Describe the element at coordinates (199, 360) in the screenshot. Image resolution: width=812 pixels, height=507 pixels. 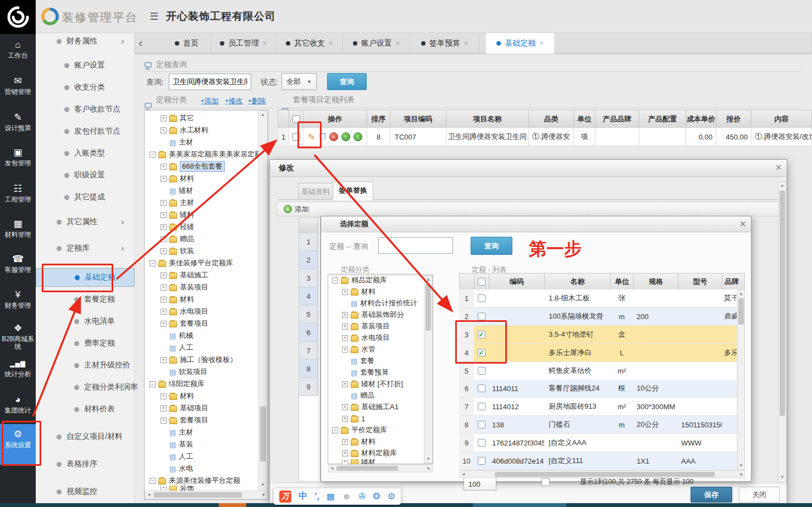
I see `tree-item: 施工（验收模板）` at that location.